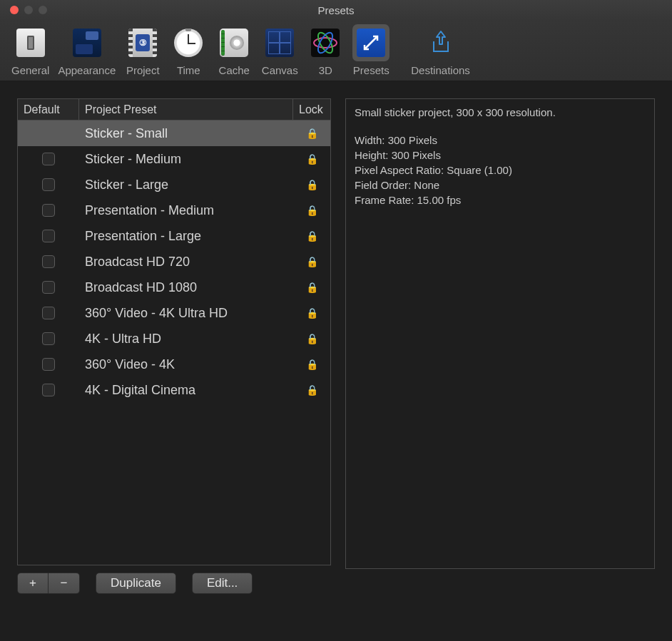 This screenshot has height=641, width=672. Describe the element at coordinates (441, 50) in the screenshot. I see `toolbar-tab-destinations: Destinations` at that location.